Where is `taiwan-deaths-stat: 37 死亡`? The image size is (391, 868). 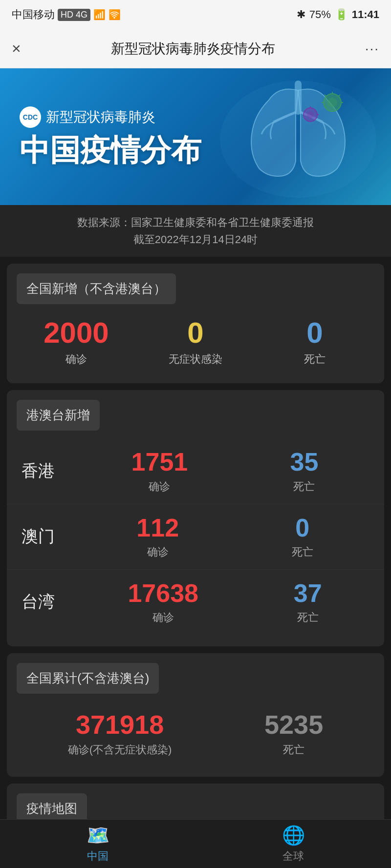
taiwan-deaths-stat: 37 死亡 is located at coordinates (308, 602).